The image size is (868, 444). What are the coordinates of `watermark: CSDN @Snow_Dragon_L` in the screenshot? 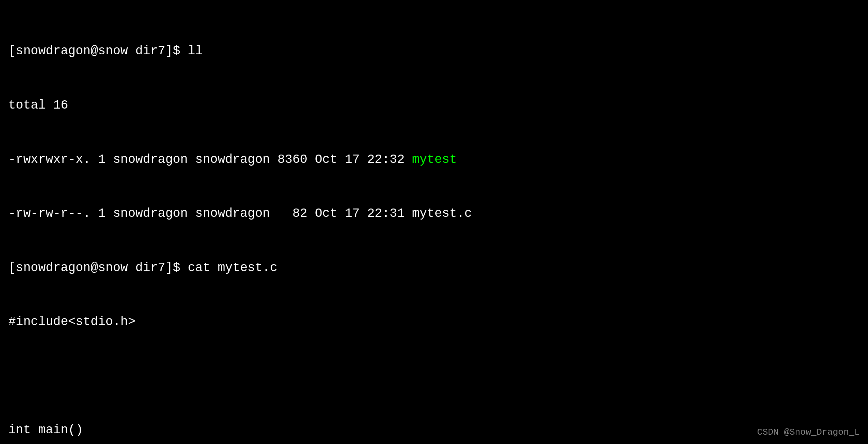 It's located at (808, 433).